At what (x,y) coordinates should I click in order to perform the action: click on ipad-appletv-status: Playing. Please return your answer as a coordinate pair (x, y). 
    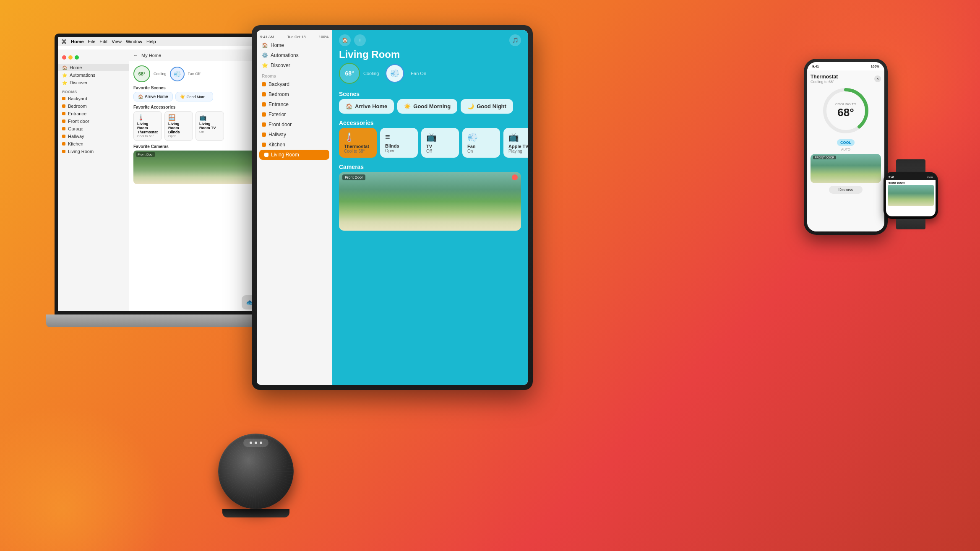
    Looking at the image, I should click on (518, 151).